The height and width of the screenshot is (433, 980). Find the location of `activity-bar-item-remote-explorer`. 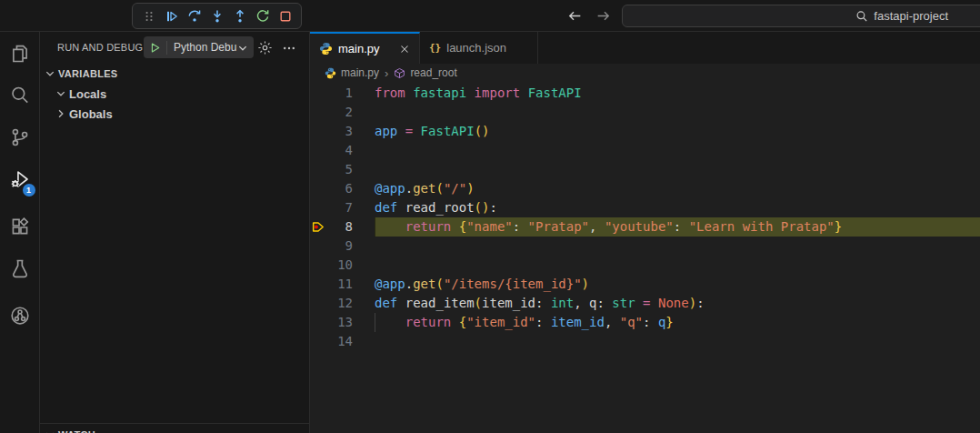

activity-bar-item-remote-explorer is located at coordinates (20, 317).